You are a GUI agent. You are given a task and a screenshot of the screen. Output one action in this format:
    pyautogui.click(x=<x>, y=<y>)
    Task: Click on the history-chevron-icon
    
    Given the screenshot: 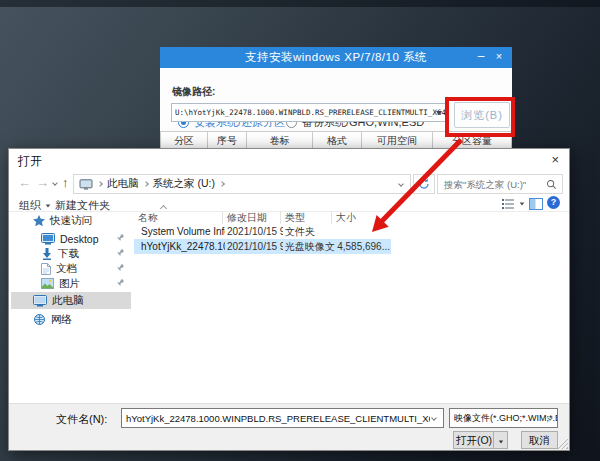 What is the action you would take?
    pyautogui.click(x=55, y=183)
    